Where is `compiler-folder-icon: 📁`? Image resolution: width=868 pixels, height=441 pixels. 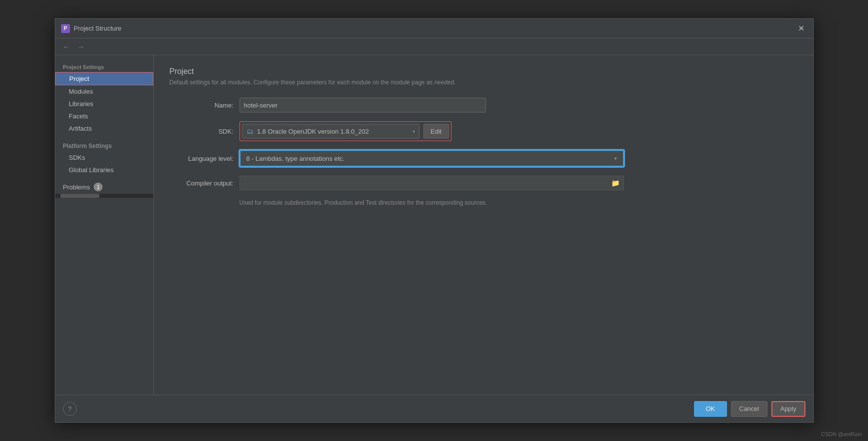
compiler-folder-icon: 📁 is located at coordinates (615, 183).